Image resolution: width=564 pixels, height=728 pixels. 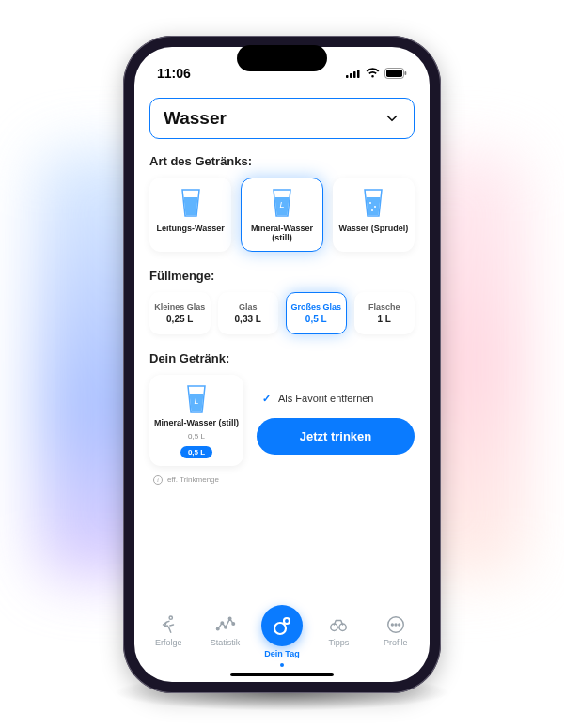 I want to click on wifi-icon, so click(x=372, y=73).